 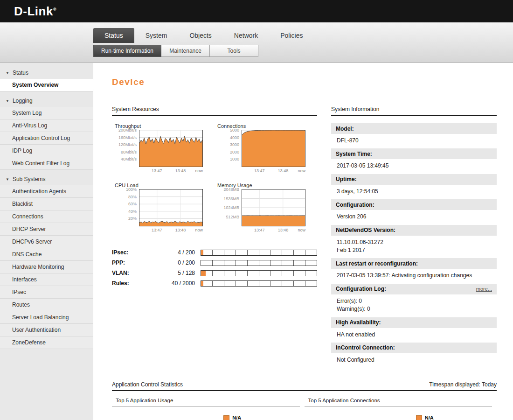 I want to click on sidebar-item-user-authentication: User Authentication, so click(x=47, y=330).